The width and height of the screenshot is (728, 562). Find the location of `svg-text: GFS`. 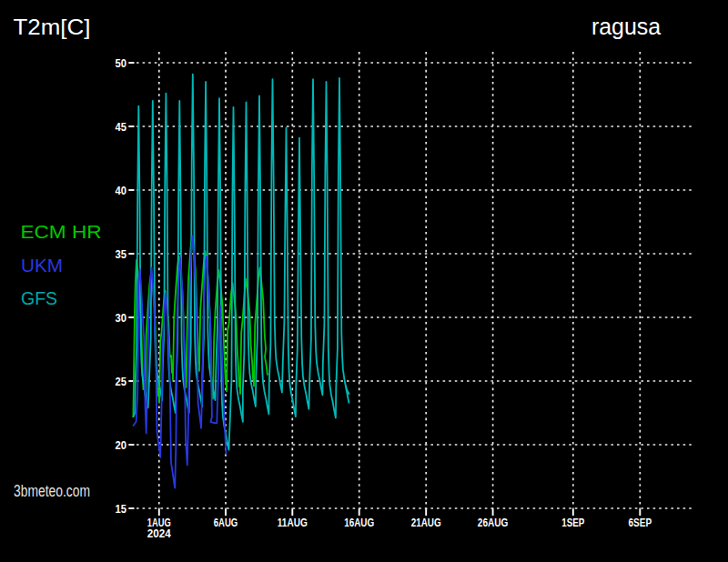

svg-text: GFS is located at coordinates (39, 298).